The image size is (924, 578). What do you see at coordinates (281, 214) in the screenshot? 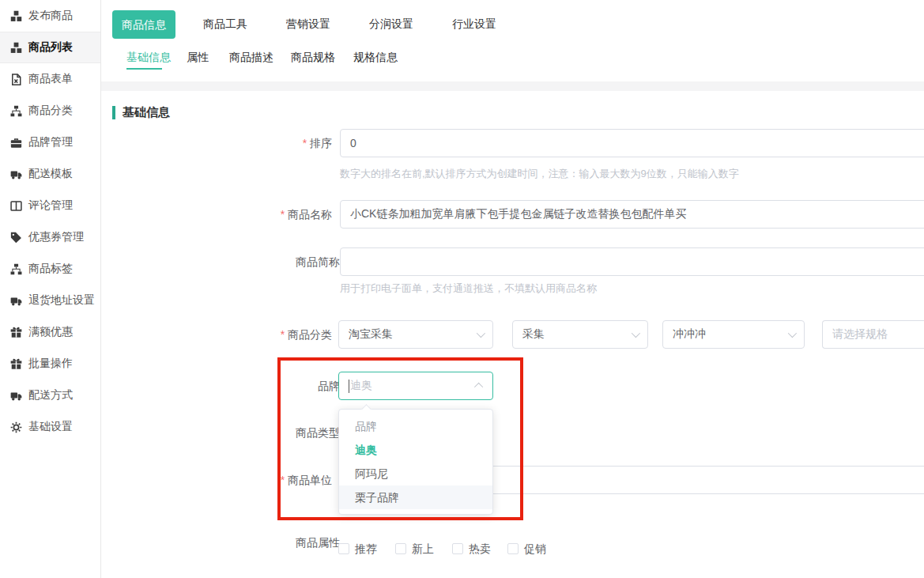
I see `product-name-label: 商品名称` at bounding box center [281, 214].